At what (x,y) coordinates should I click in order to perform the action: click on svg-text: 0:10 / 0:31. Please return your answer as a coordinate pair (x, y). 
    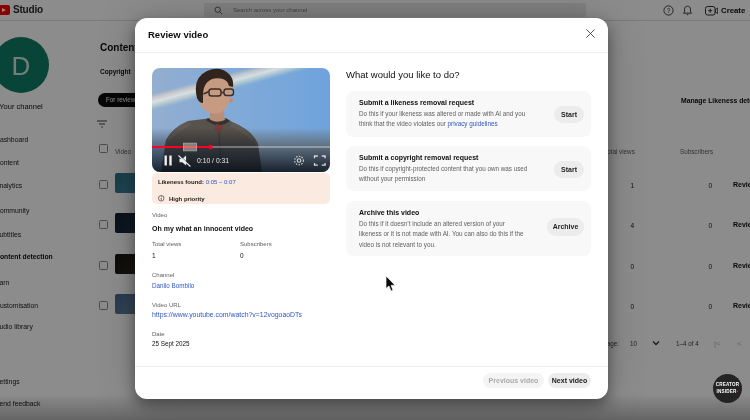
    Looking at the image, I should click on (213, 160).